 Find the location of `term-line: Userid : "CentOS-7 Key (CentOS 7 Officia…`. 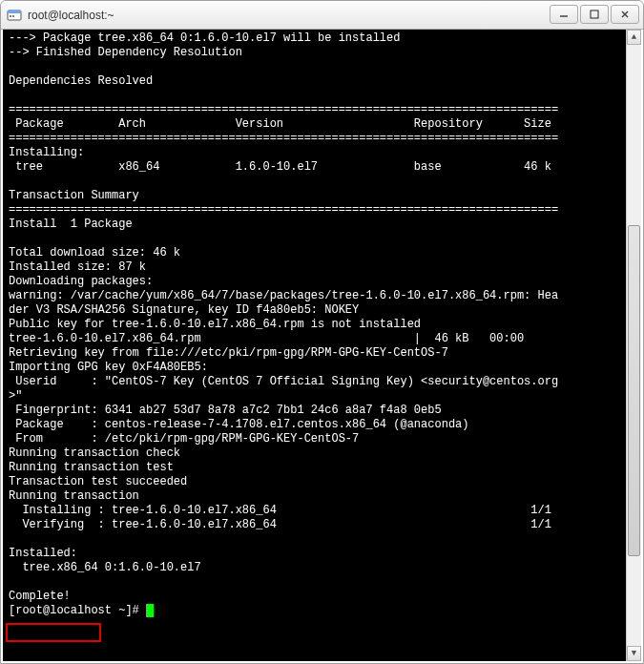

term-line: Userid : "CentOS-7 Key (CentOS 7 Officia… is located at coordinates (283, 382).